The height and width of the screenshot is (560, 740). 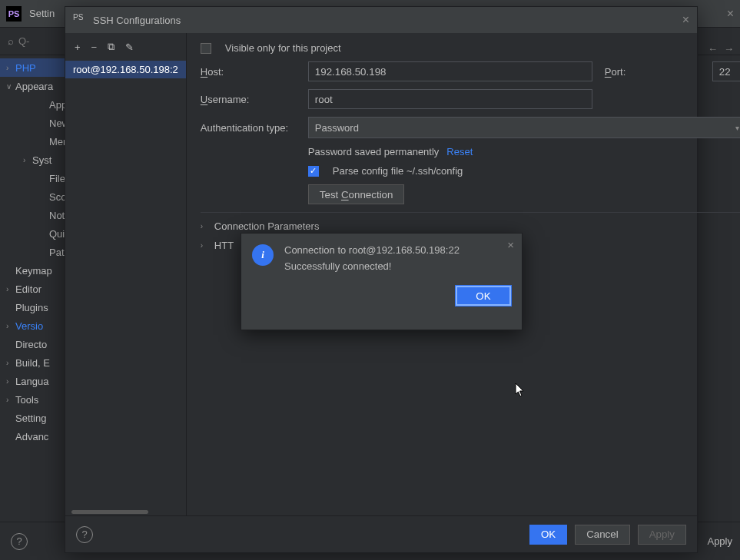 What do you see at coordinates (398, 250) in the screenshot?
I see `popup-title: Connection to root@192.168.50.198:22` at bounding box center [398, 250].